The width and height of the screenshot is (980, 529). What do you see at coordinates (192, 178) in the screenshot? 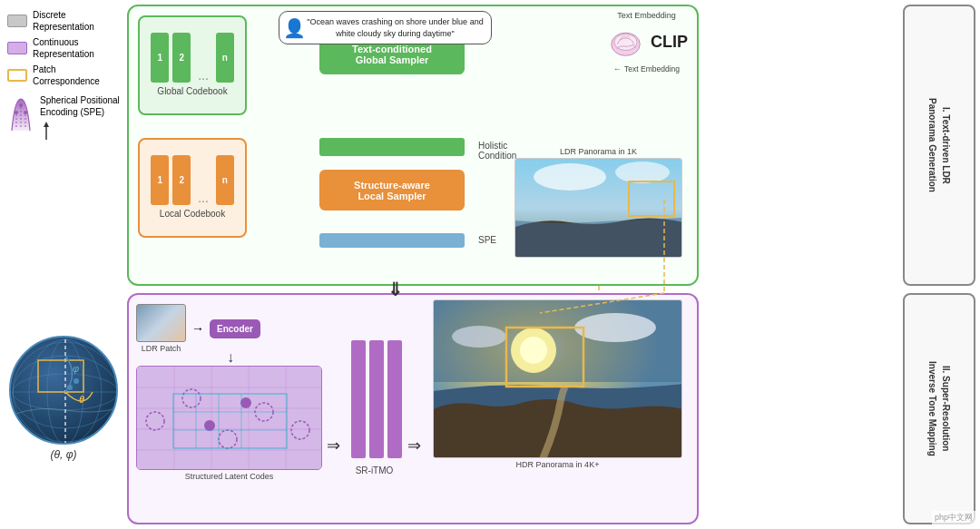
I see `local-codebook-columns: 1 2 ... n` at bounding box center [192, 178].